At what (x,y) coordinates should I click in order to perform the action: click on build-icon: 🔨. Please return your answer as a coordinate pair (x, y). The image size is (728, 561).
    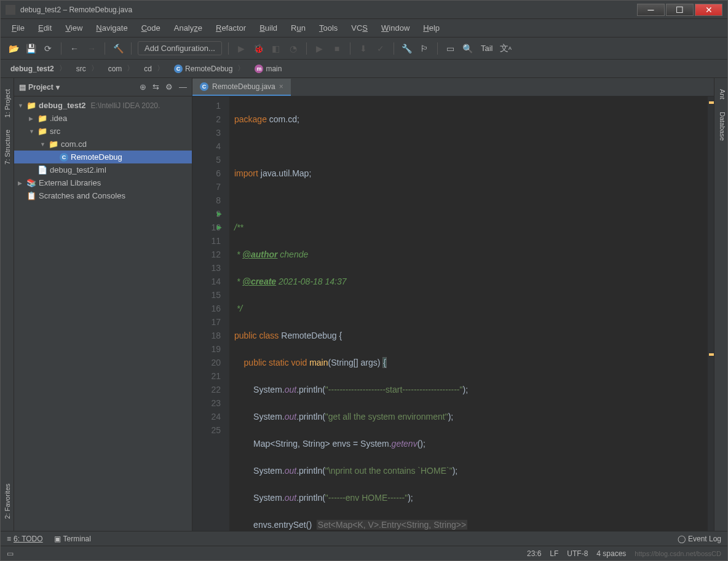
    Looking at the image, I should click on (118, 49).